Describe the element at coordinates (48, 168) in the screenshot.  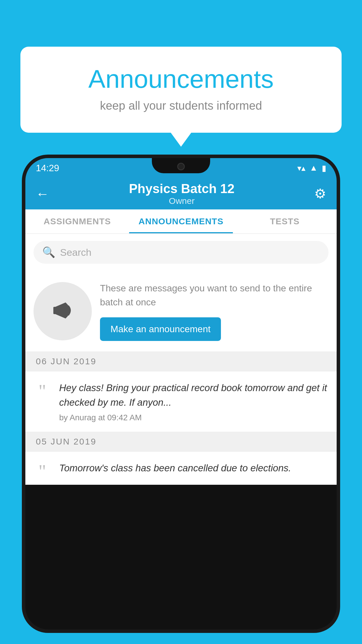
I see `status-time: 14:29` at that location.